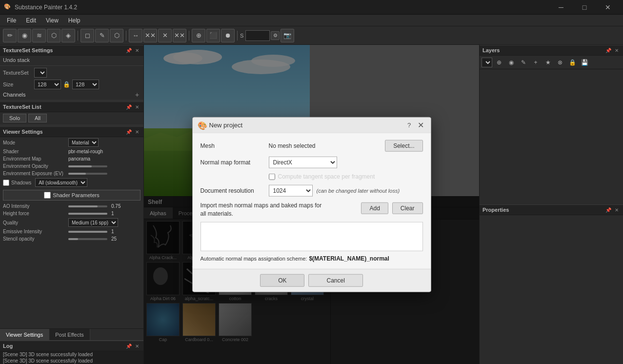  Describe the element at coordinates (86, 84) in the screenshot. I see `size-h-select: 128` at that location.